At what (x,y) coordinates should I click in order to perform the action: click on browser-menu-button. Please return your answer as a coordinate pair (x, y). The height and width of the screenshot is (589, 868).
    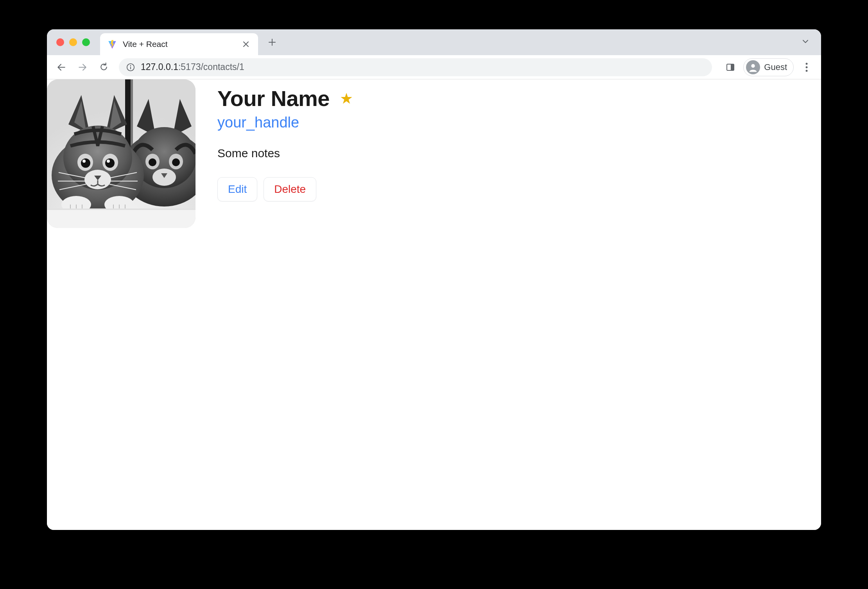
    Looking at the image, I should click on (807, 67).